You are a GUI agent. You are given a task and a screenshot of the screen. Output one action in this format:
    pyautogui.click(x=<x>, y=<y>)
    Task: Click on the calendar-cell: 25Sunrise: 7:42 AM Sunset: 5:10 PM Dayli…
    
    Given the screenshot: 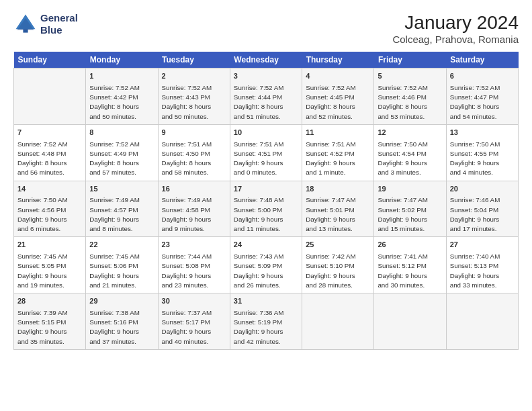 What is the action you would take?
    pyautogui.click(x=339, y=265)
    